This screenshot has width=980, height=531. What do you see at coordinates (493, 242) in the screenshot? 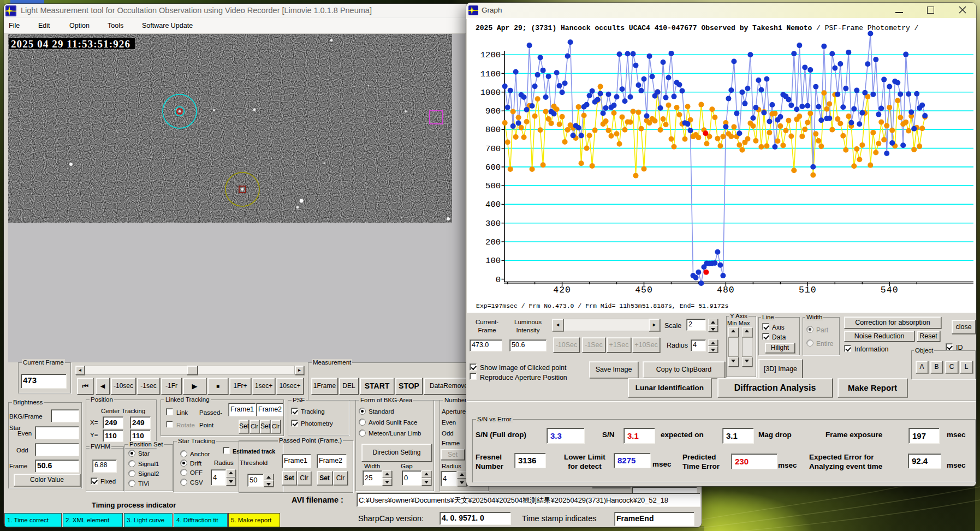
I see `svg-text: 200` at bounding box center [493, 242].